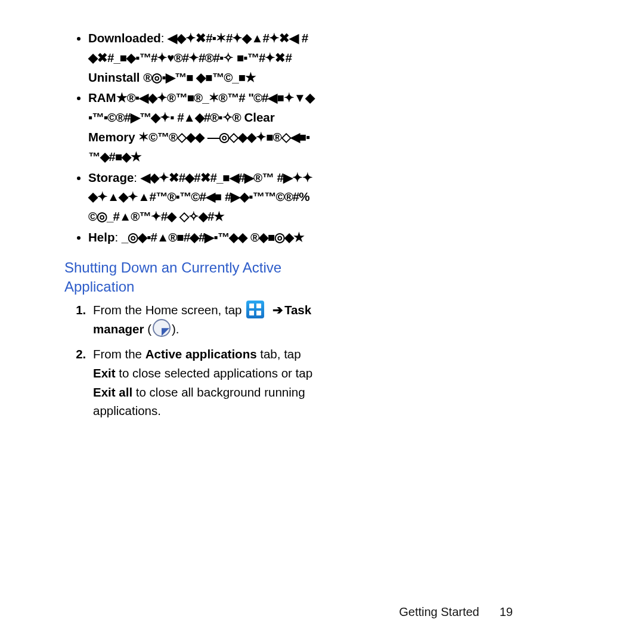 Image resolution: width=644 pixels, height=644 pixels. I want to click on glyph-text: #▲◆#®▪✧®, so click(209, 117).